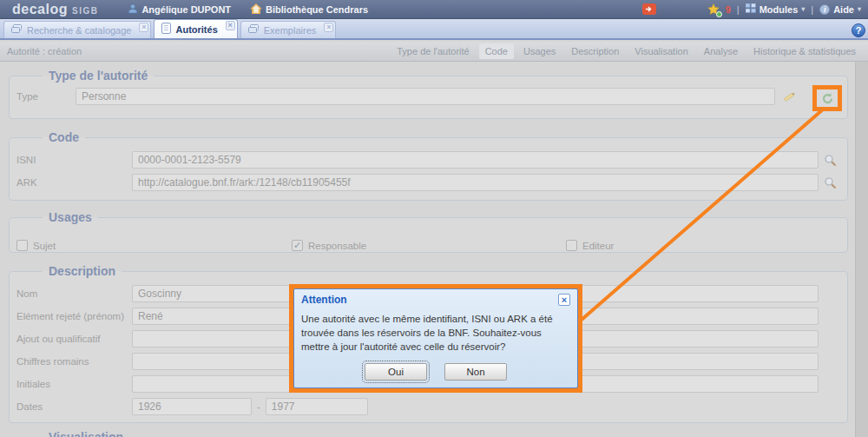 This screenshot has height=437, width=868. What do you see at coordinates (429, 231) in the screenshot?
I see `section-usages: Usages Sujet Responsable Editeur` at bounding box center [429, 231].